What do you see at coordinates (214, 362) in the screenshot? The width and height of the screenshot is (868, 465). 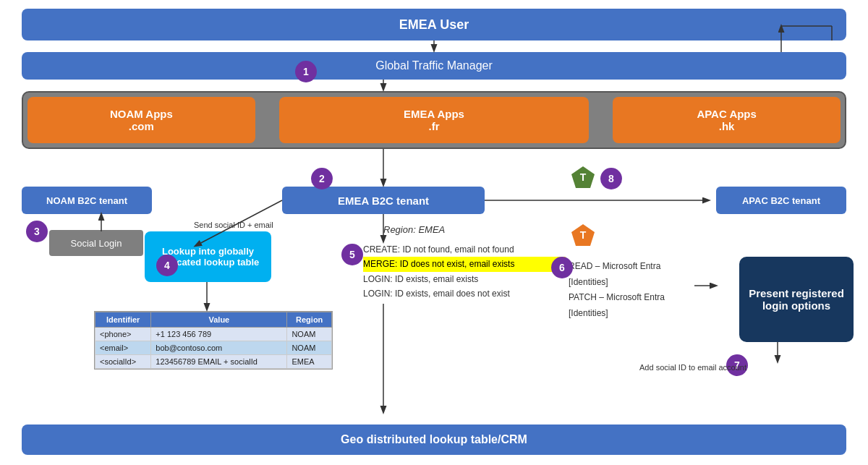 I see `table-row: <socialId>123456789 EMAIL + socialIdEMEA` at bounding box center [214, 362].